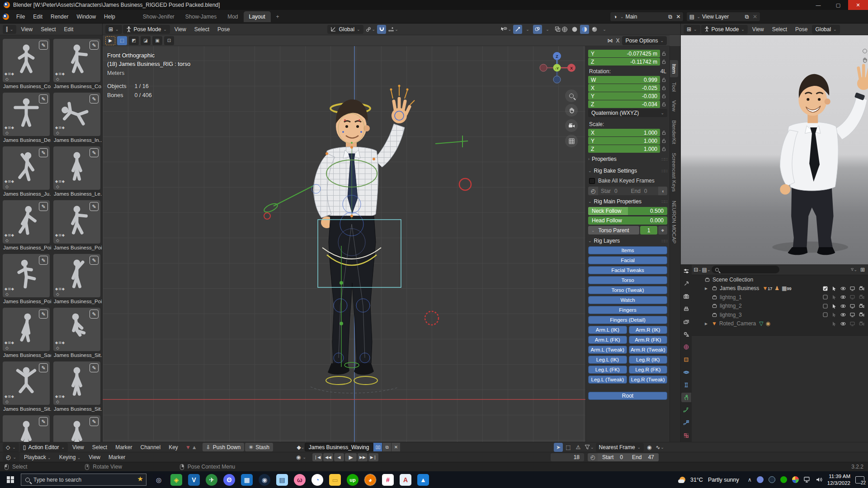  What do you see at coordinates (26, 333) in the screenshot?
I see `asset-item: ✎ ◆⊞◆ ◇ James Business_Sad` at bounding box center [26, 333].